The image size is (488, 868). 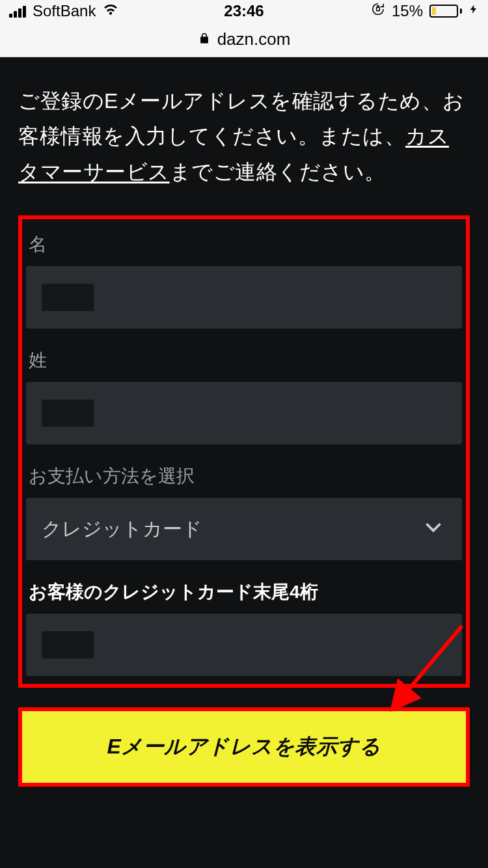 I want to click on carrier-label: SoftBank, so click(x=64, y=11).